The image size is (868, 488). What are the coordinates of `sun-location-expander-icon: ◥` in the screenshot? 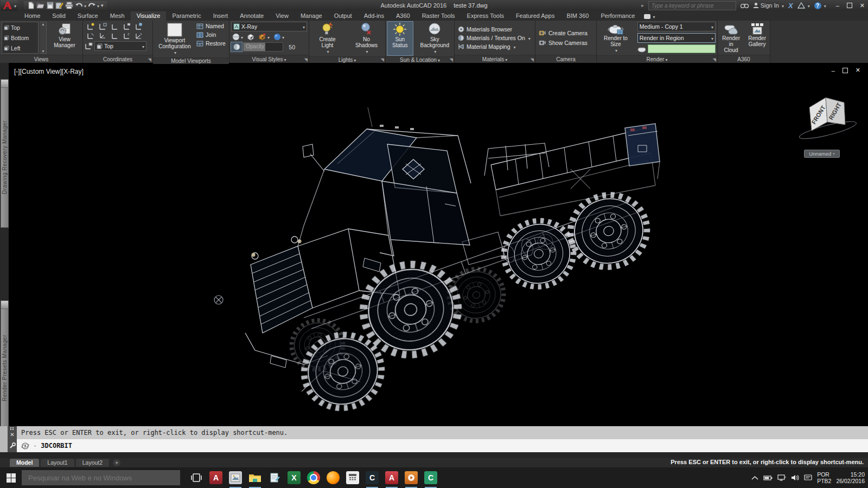 It's located at (451, 60).